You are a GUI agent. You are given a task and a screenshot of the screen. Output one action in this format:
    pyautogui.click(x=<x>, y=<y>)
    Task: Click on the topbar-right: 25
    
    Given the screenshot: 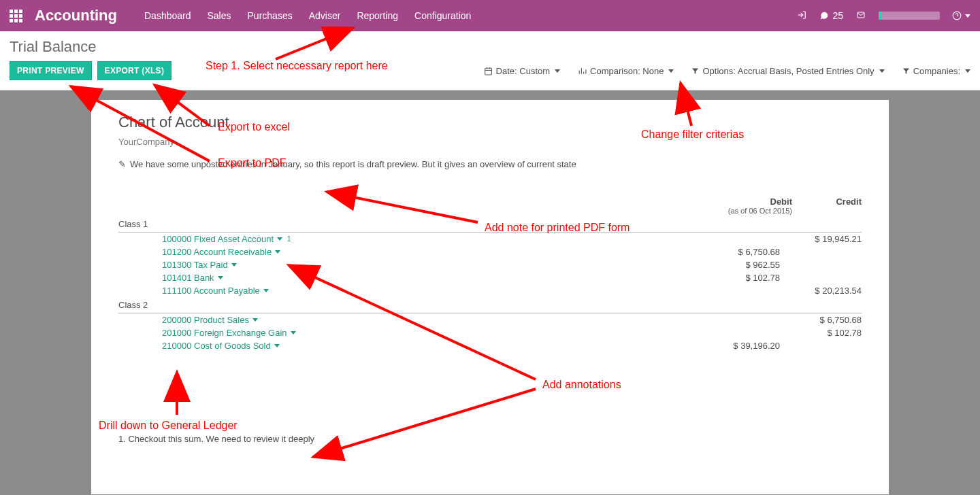 What is the action you would take?
    pyautogui.click(x=883, y=16)
    